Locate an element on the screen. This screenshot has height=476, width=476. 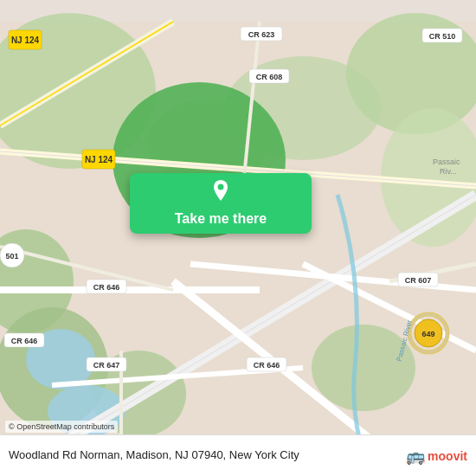
take-me-there-button: Take me there is located at coordinates (221, 203).